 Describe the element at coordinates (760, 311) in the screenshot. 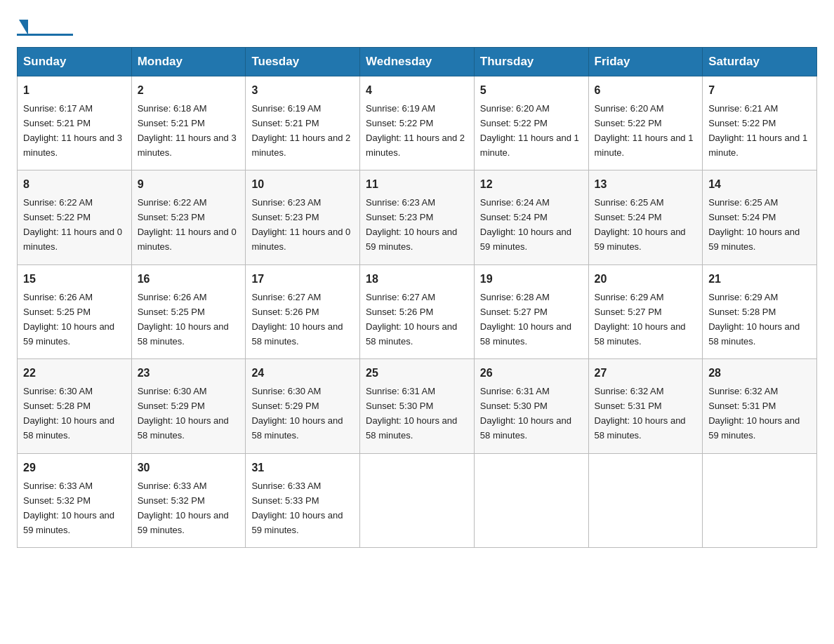

I see `calendar-cell: 21Sunrise: 6:29 AMSunset: 5:28 PMDayligh…` at that location.